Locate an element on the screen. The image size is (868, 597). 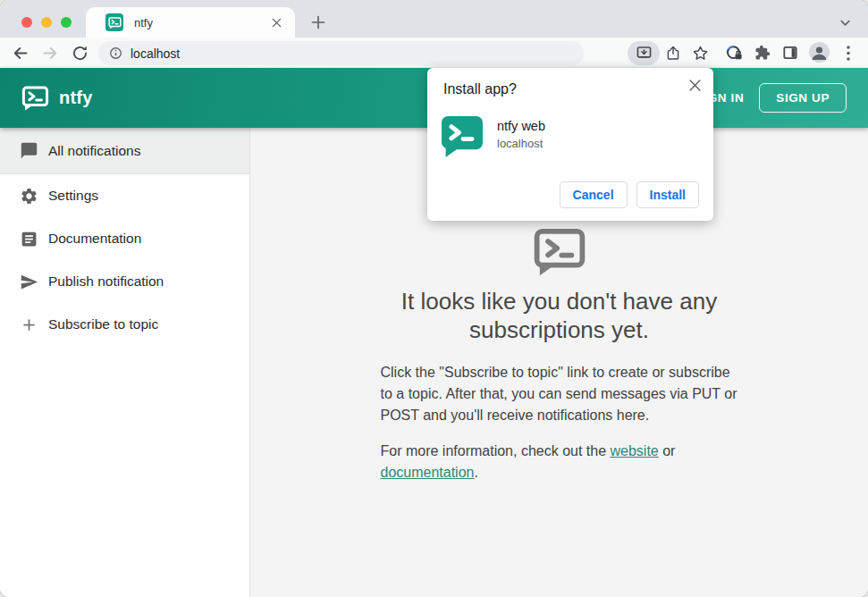
browser-tab: ntfy is located at coordinates (190, 22).